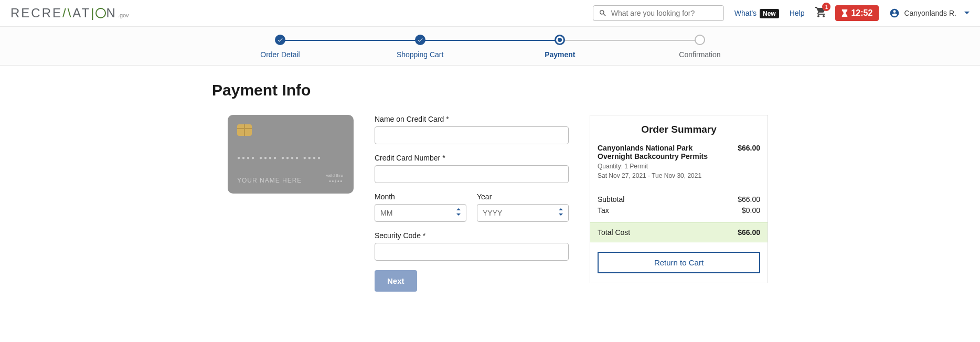 The height and width of the screenshot is (342, 980). I want to click on name-input, so click(472, 135).